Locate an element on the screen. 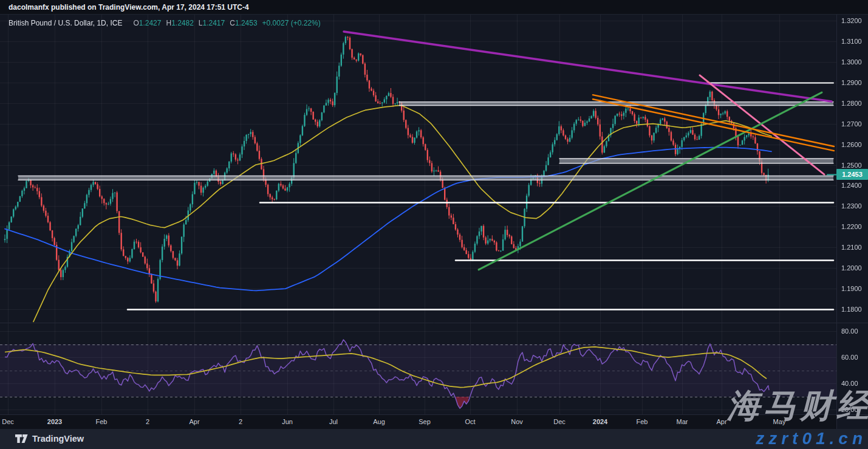  ohlc-open-label: O is located at coordinates (136, 23).